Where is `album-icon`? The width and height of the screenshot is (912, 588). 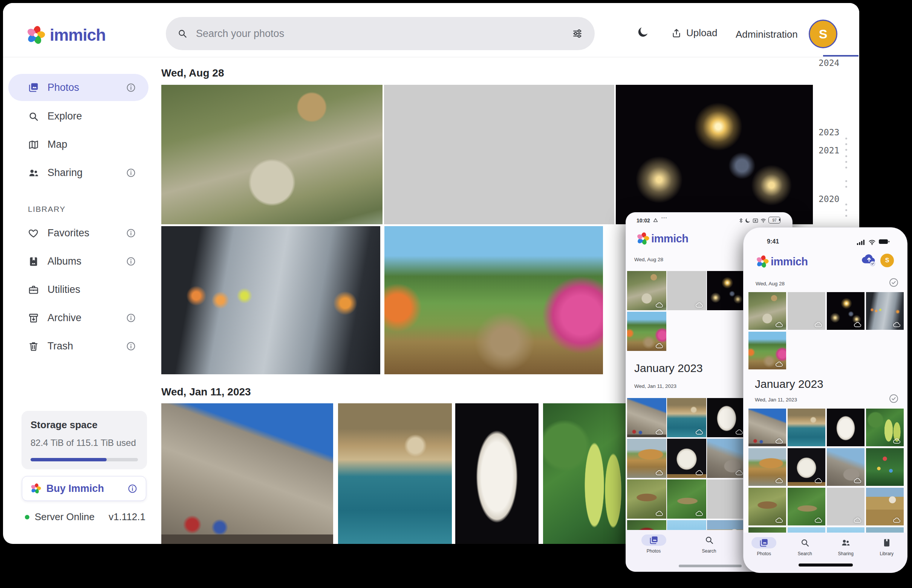
album-icon is located at coordinates (34, 262).